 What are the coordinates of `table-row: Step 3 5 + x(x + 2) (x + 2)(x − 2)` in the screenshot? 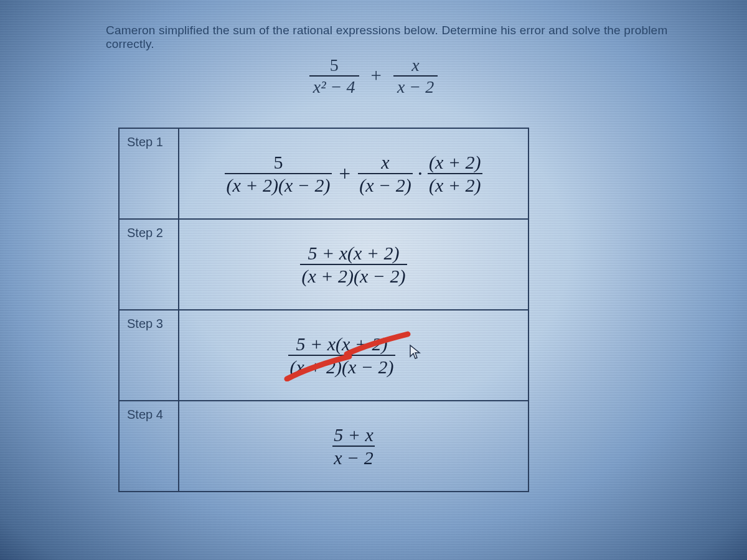 It's located at (324, 355).